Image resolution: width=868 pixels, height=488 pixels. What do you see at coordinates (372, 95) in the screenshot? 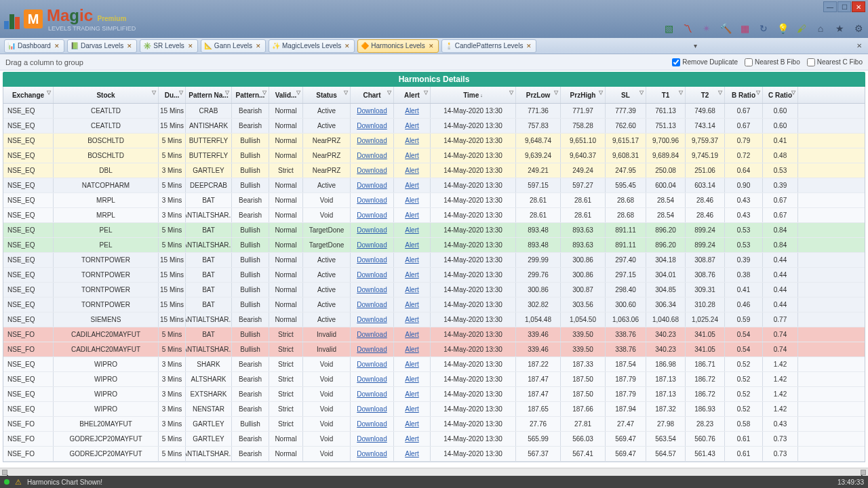
I see `col-header-chart: Chart▽` at bounding box center [372, 95].